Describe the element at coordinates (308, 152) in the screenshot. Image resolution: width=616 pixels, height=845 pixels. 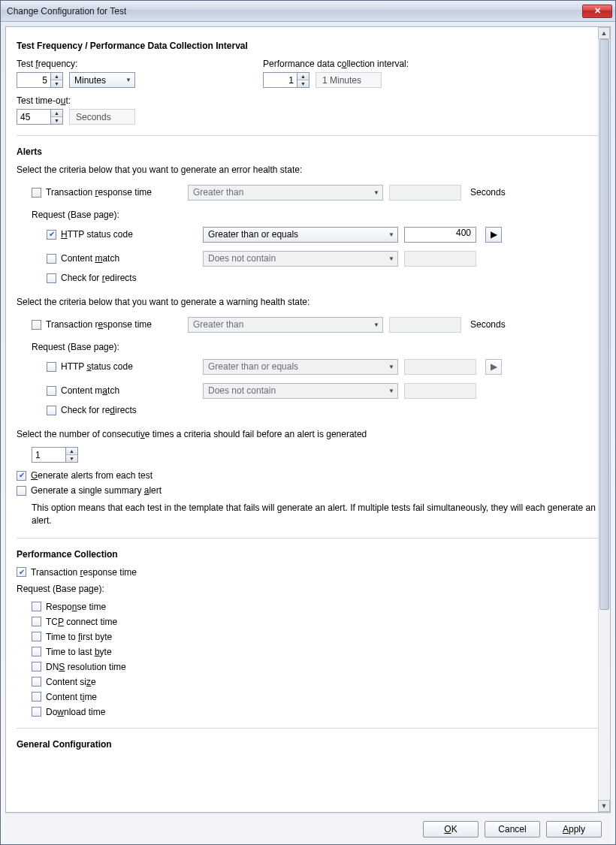
I see `section-alerts-title: Alerts` at that location.